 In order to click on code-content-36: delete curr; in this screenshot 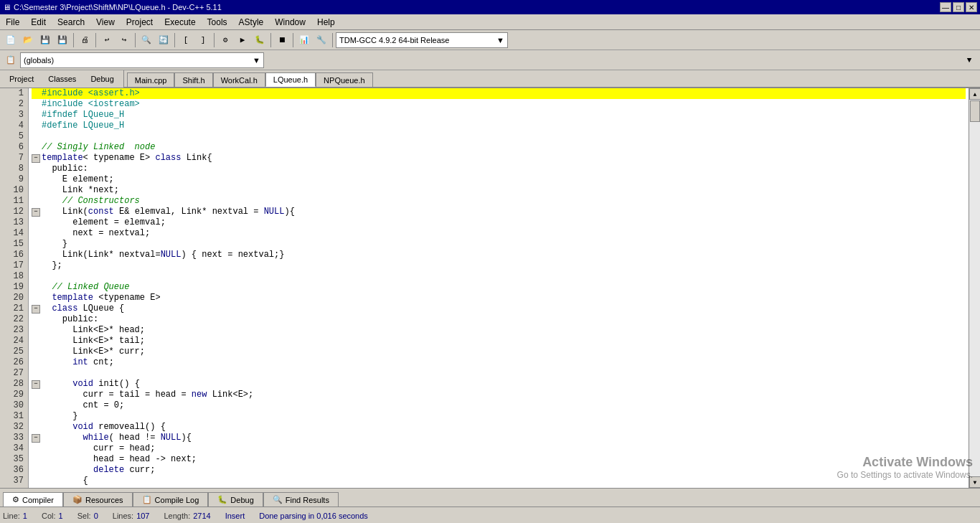, I will do `click(98, 471)`.